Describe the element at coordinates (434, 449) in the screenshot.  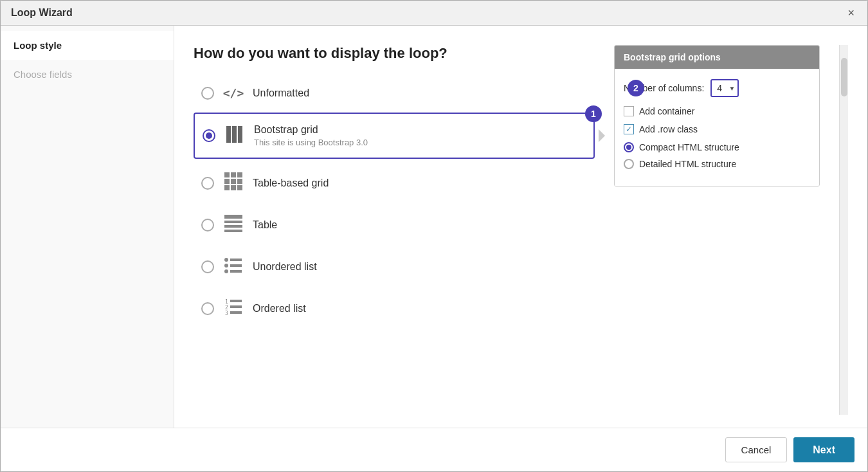
I see `dialog-footer: Cancel Next` at that location.